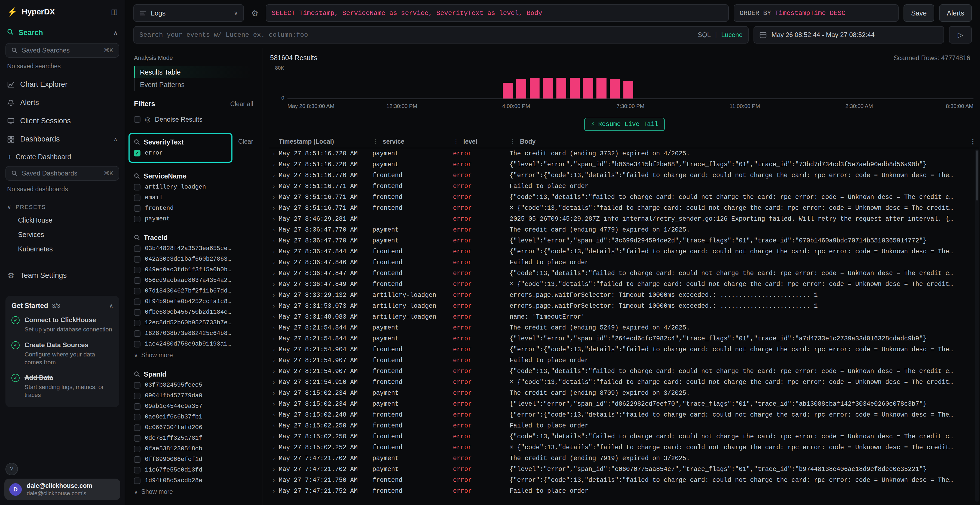 This screenshot has height=505, width=980. What do you see at coordinates (624, 154) in the screenshot?
I see `log-row: May 27 8:51:16.720 AM payment error The …` at bounding box center [624, 154].